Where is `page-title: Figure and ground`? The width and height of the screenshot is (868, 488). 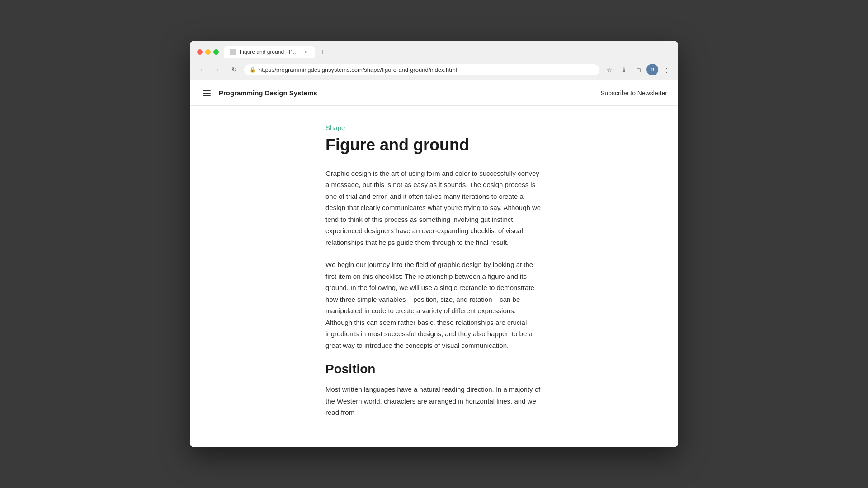
page-title: Figure and ground is located at coordinates (434, 145).